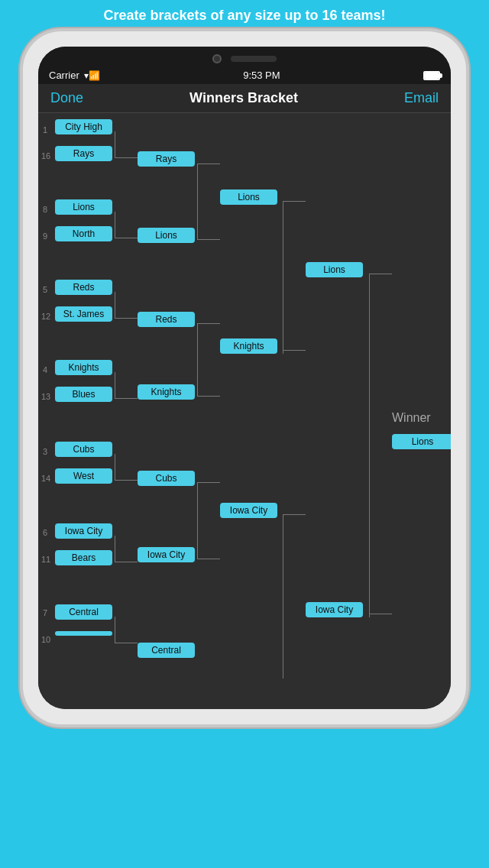 Image resolution: width=489 pixels, height=868 pixels. I want to click on team-iowacity-r3: Iowa City, so click(249, 510).